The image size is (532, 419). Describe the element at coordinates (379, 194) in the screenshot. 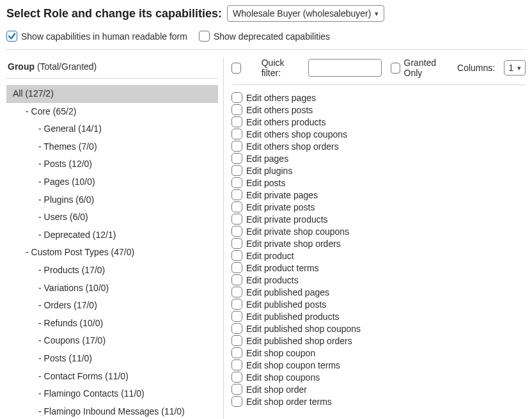

I see `capability-row: Edit private pages` at that location.